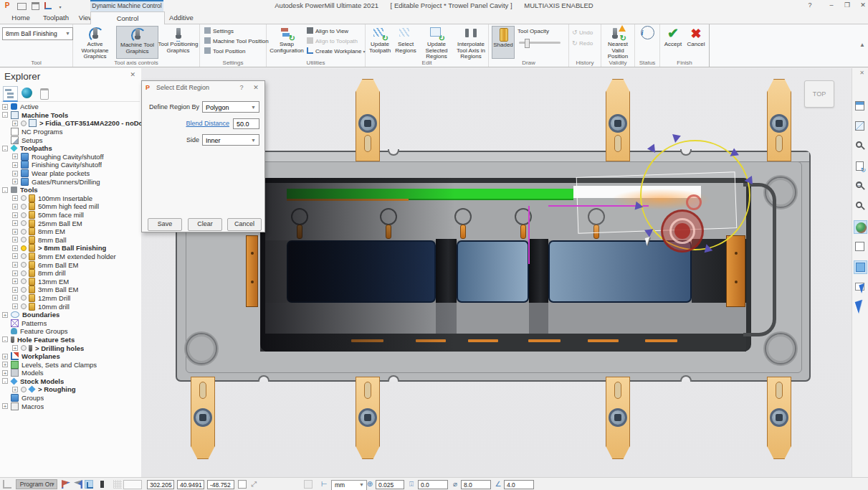  Describe the element at coordinates (33, 397) in the screenshot. I see `tree-item-label: Groups` at that location.